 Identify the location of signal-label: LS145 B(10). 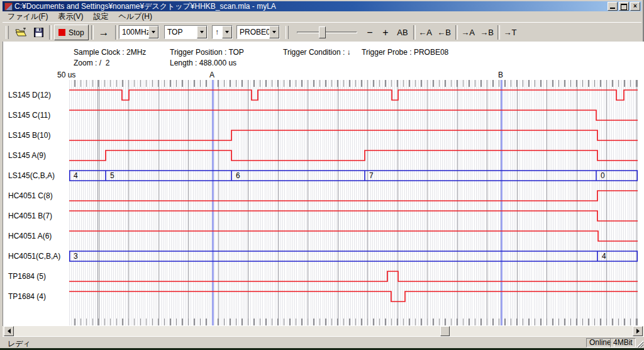
(38, 135).